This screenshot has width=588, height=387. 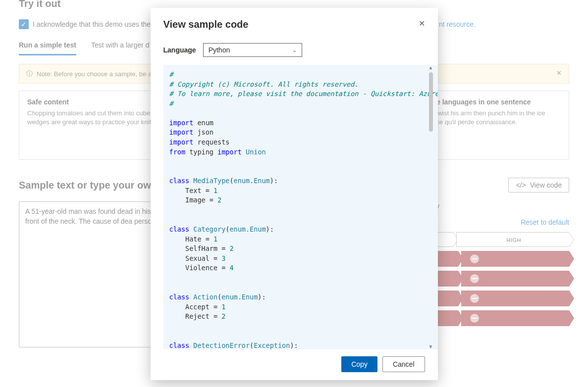 What do you see at coordinates (431, 346) in the screenshot?
I see `scroll-down-icon: ▼` at bounding box center [431, 346].